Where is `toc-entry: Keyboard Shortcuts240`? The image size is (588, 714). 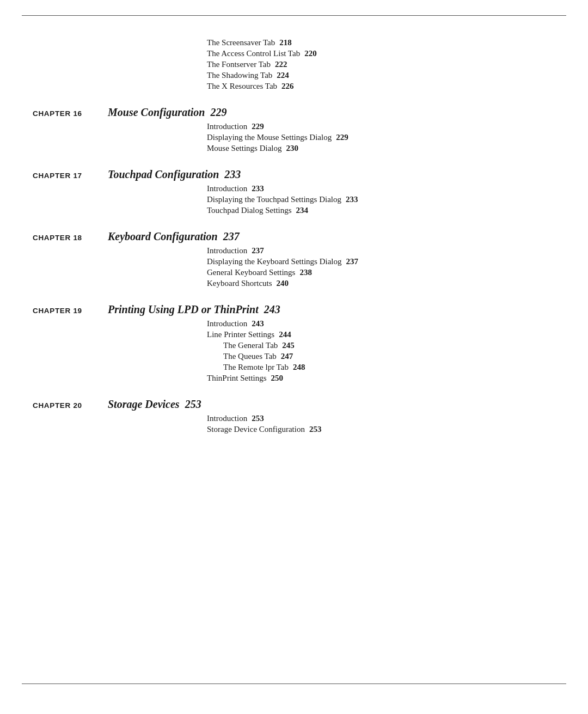 toc-entry: Keyboard Shortcuts240 is located at coordinates (381, 283).